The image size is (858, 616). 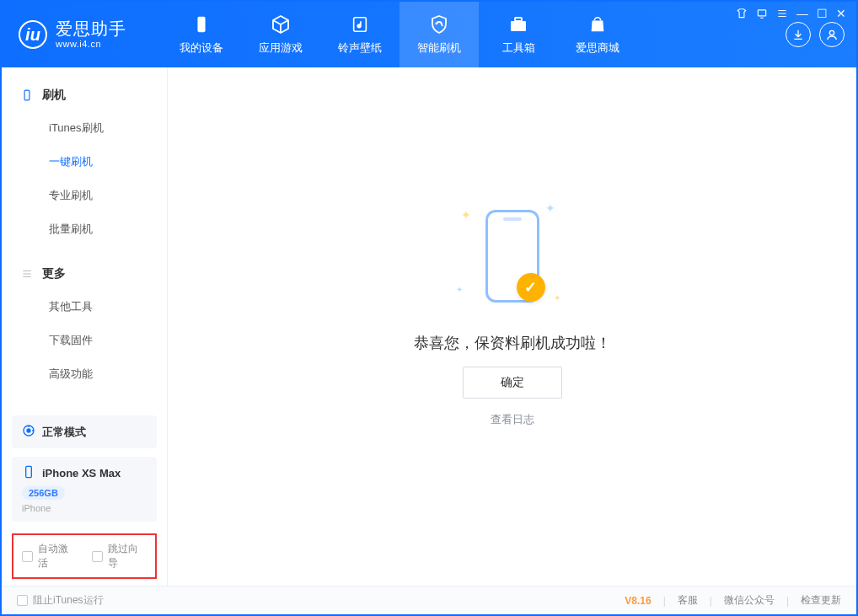 I want to click on sidebar-item-pro: 专业刷机, so click(x=84, y=196).